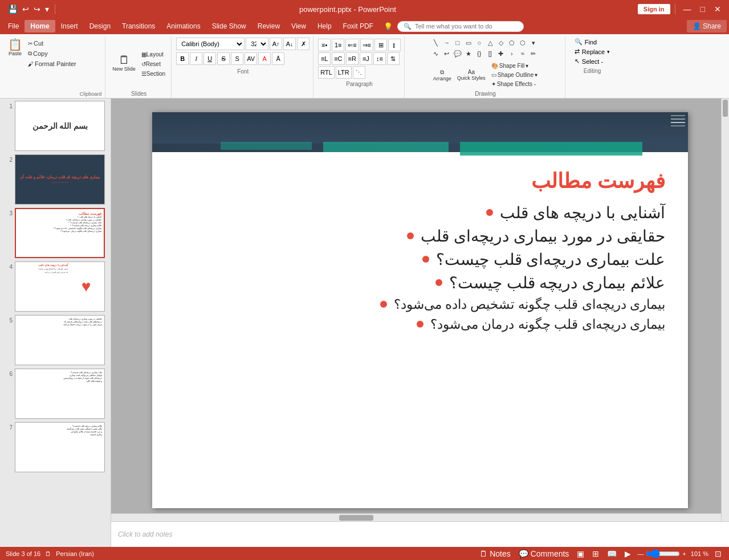 The width and height of the screenshot is (729, 560). What do you see at coordinates (447, 43) in the screenshot?
I see `shape-arrow: →` at bounding box center [447, 43].